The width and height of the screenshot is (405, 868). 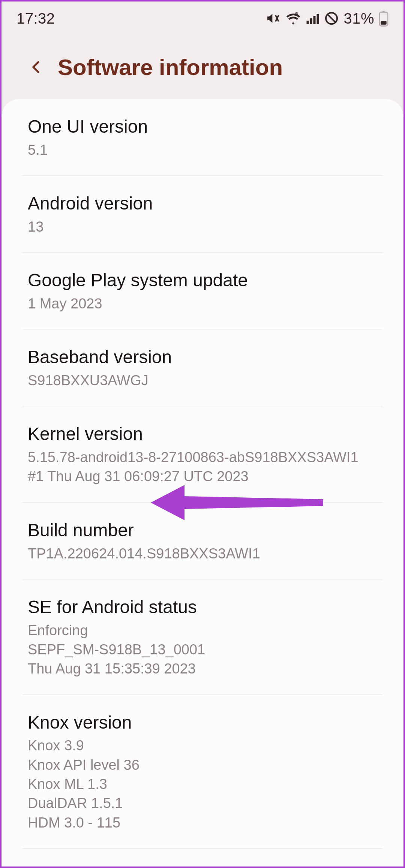 What do you see at coordinates (202, 723) in the screenshot?
I see `item-title: Knox version` at bounding box center [202, 723].